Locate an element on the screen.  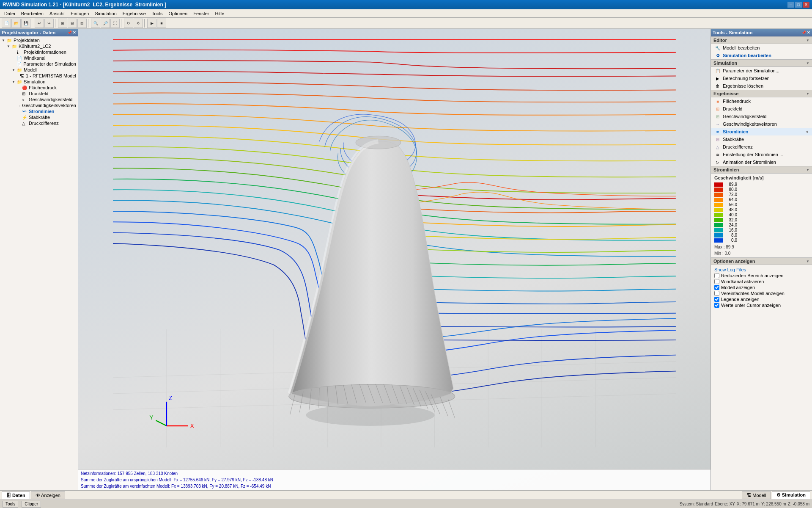
tree-item-kühlturm2_lc2: ▼📁Kühlturm2_LC2 is located at coordinates (39, 46).